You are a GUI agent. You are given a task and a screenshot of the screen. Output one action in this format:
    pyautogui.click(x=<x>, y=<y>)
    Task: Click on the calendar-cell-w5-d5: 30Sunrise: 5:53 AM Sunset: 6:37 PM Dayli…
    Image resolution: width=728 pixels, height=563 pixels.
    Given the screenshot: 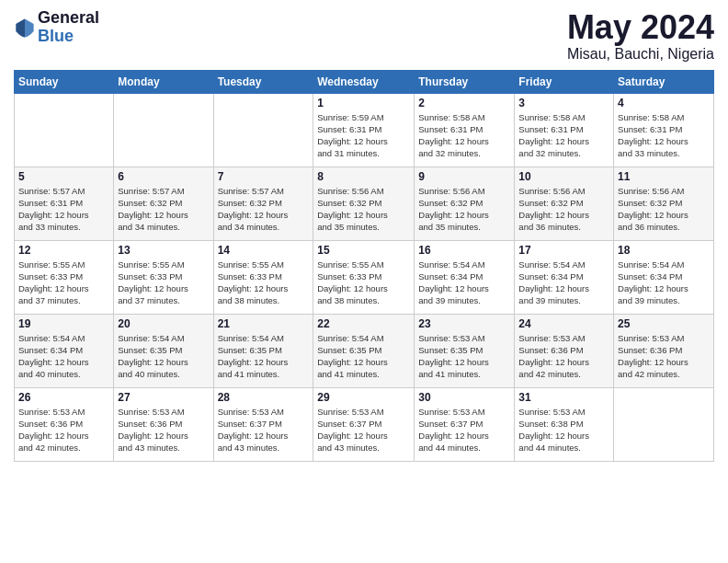 What is the action you would take?
    pyautogui.click(x=465, y=424)
    